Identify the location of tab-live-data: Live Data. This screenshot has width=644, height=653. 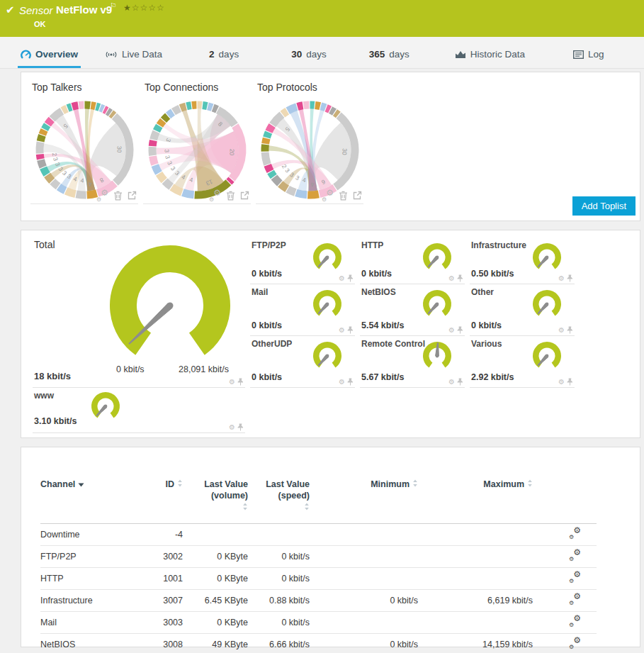
(133, 58).